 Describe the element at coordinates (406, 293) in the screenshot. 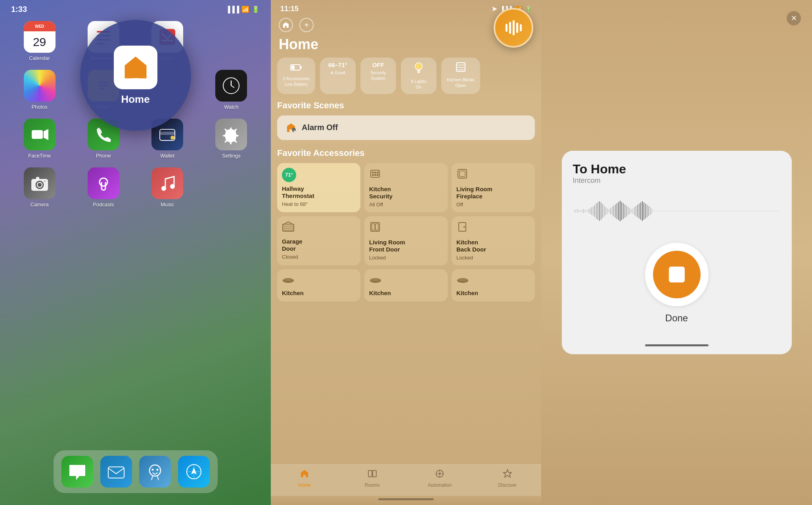

I see `kitchen2-name: Kitchen` at that location.